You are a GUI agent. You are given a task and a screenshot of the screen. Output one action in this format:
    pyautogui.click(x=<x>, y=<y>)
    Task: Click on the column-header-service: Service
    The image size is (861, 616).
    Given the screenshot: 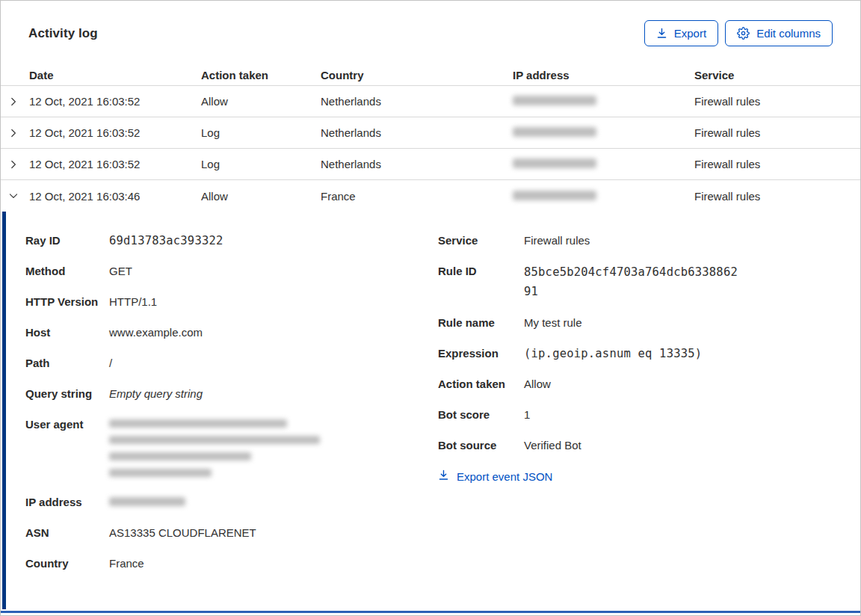 What is the action you would take?
    pyautogui.click(x=777, y=75)
    